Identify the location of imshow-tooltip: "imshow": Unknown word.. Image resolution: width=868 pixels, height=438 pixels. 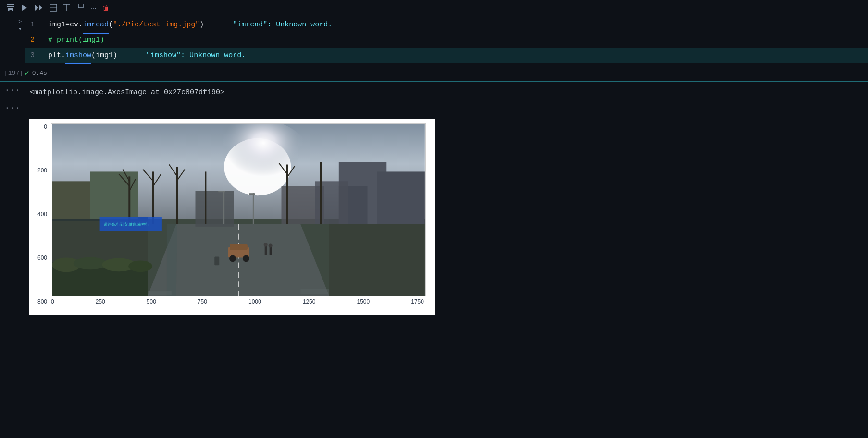
(196, 56).